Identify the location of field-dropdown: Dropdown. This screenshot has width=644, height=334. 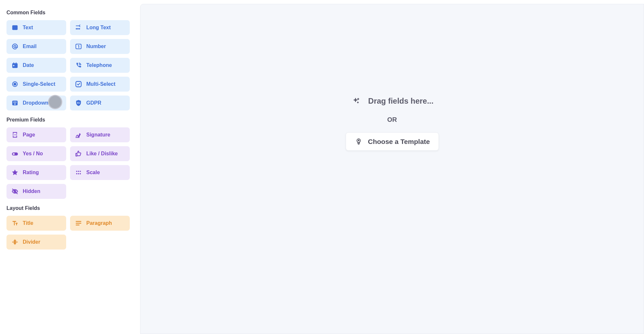
(36, 103).